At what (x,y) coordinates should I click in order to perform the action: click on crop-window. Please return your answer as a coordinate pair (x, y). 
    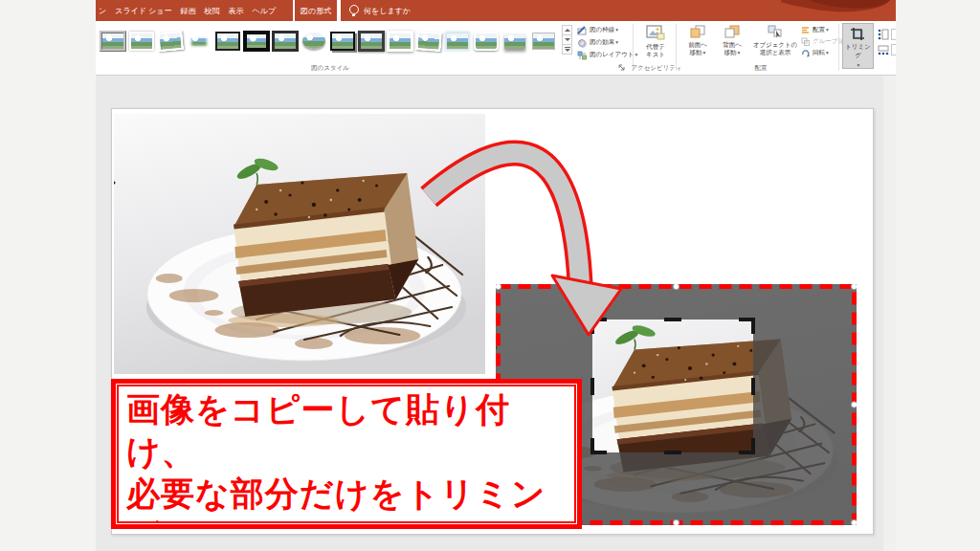
    Looking at the image, I should click on (673, 386).